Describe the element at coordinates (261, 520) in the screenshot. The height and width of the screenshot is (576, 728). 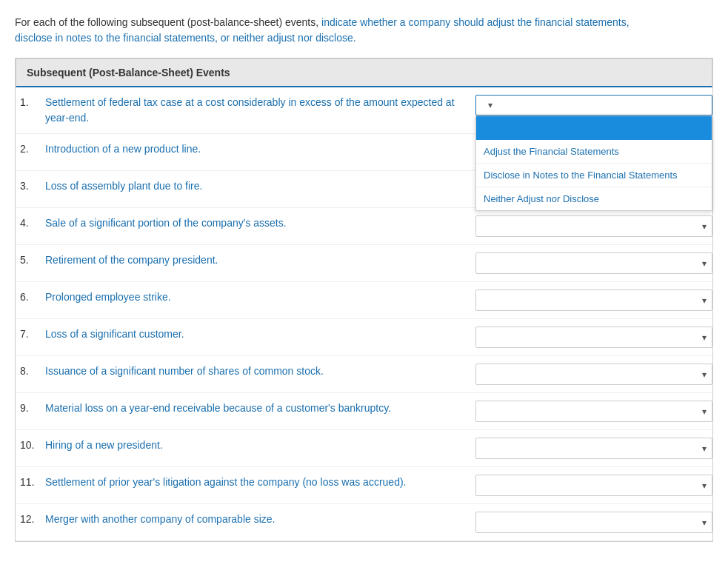
I see `row-event-text: Merger with another company of comparabl…` at that location.